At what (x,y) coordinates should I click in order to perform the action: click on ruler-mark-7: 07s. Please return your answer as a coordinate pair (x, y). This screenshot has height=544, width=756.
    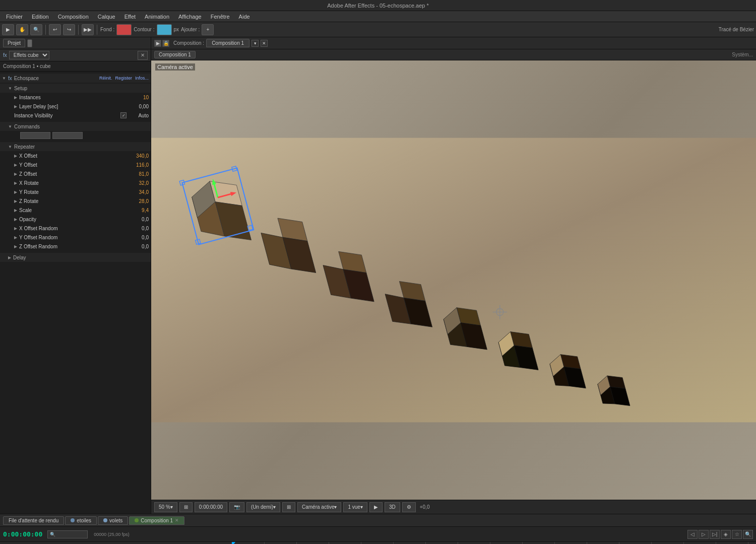
    Looking at the image, I should click on (462, 543).